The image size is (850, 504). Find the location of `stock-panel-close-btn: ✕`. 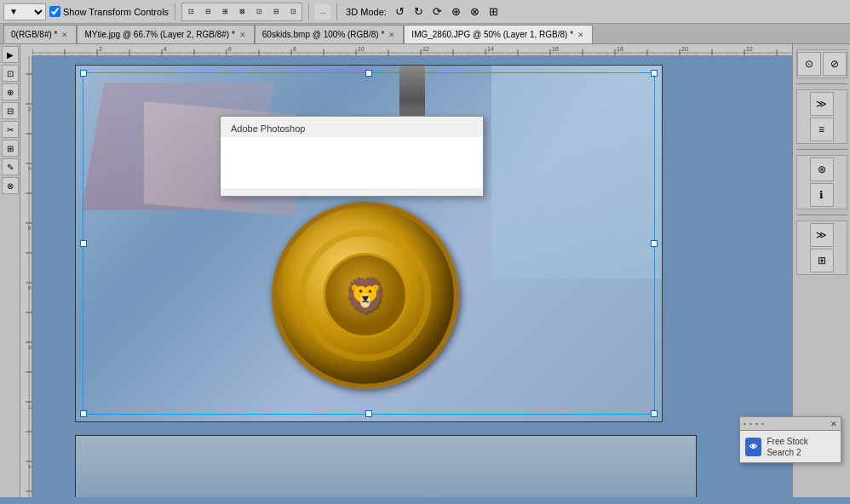

stock-panel-close-btn: ✕ is located at coordinates (834, 424).